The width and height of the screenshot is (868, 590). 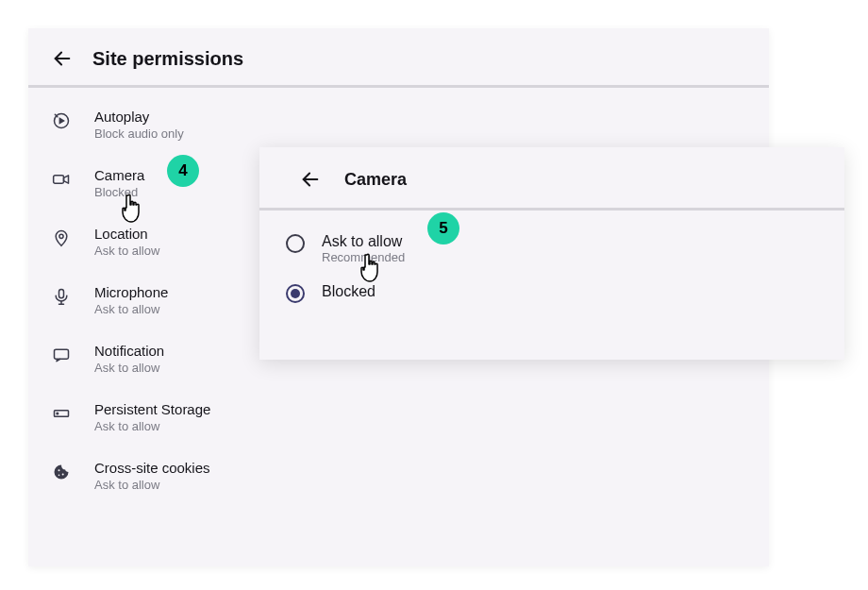 What do you see at coordinates (119, 176) in the screenshot?
I see `permission-title: Camera` at bounding box center [119, 176].